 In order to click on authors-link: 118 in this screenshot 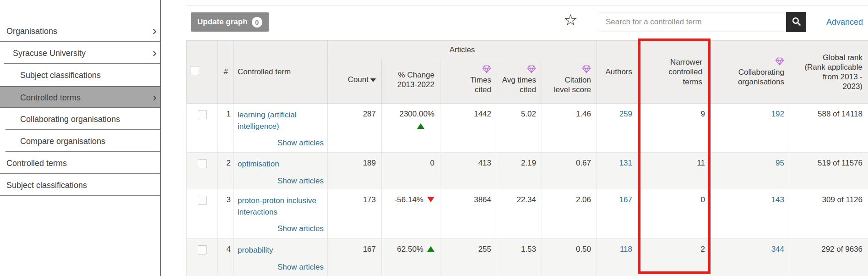, I will do `click(626, 249)`.